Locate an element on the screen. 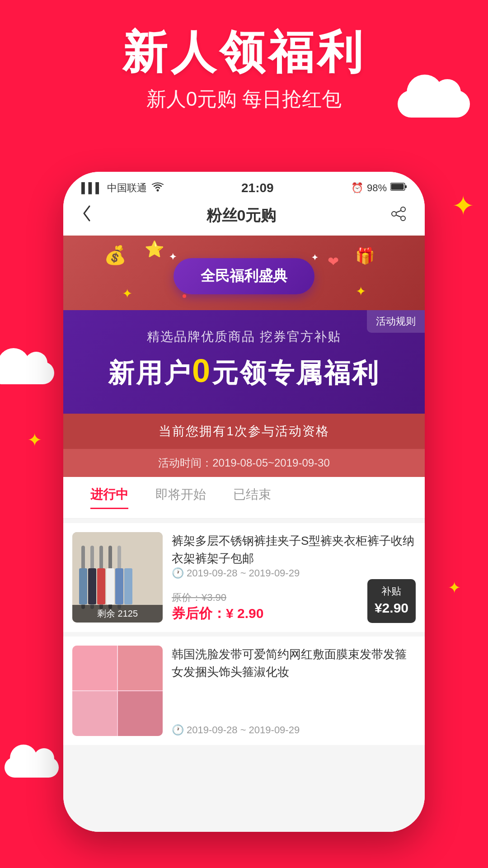 The width and height of the screenshot is (488, 868). promo-subtitle: 精选品牌优质商品 挖券官方补贴 is located at coordinates (244, 337).